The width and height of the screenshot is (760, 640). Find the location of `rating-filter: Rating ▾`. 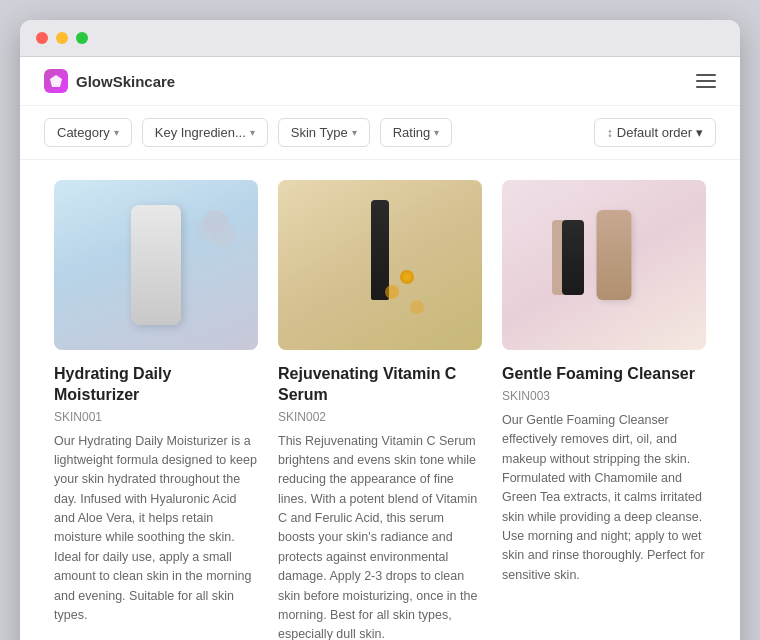

rating-filter: Rating ▾ is located at coordinates (416, 132).